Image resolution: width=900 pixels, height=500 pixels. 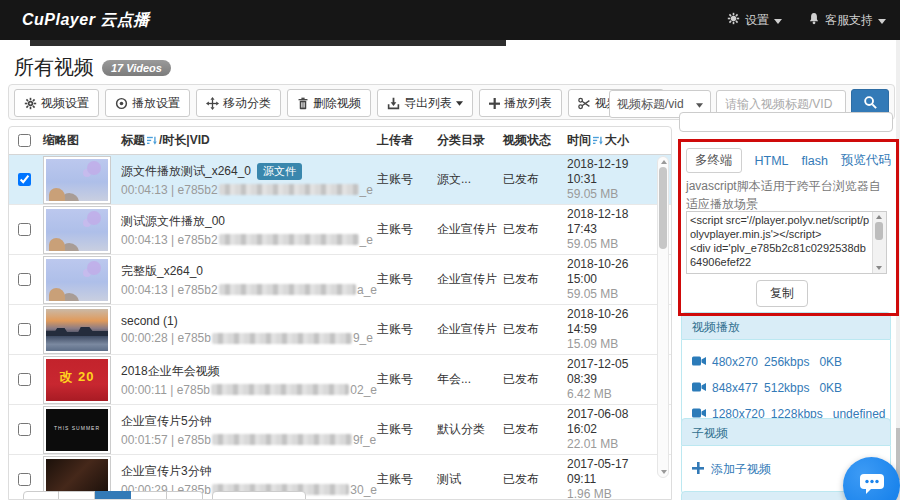 What do you see at coordinates (866, 160) in the screenshot?
I see `embed-tab-4: 预览代码` at bounding box center [866, 160].